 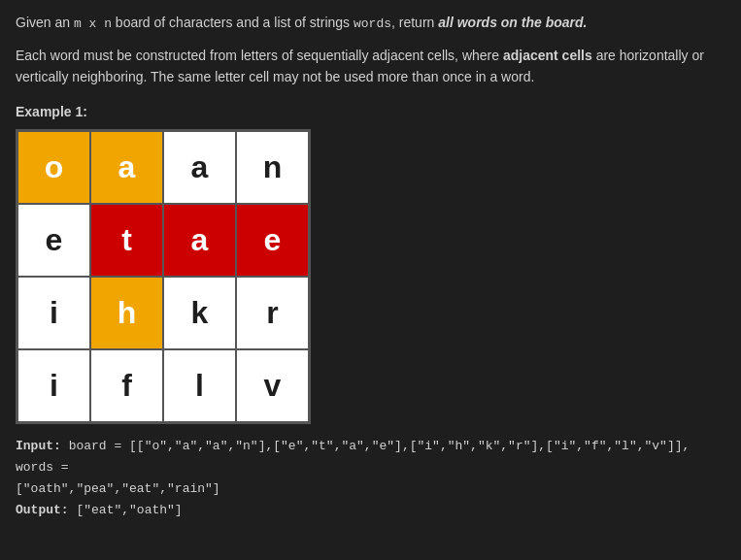 I want to click on grid-cell-3-1: f, so click(x=126, y=386).